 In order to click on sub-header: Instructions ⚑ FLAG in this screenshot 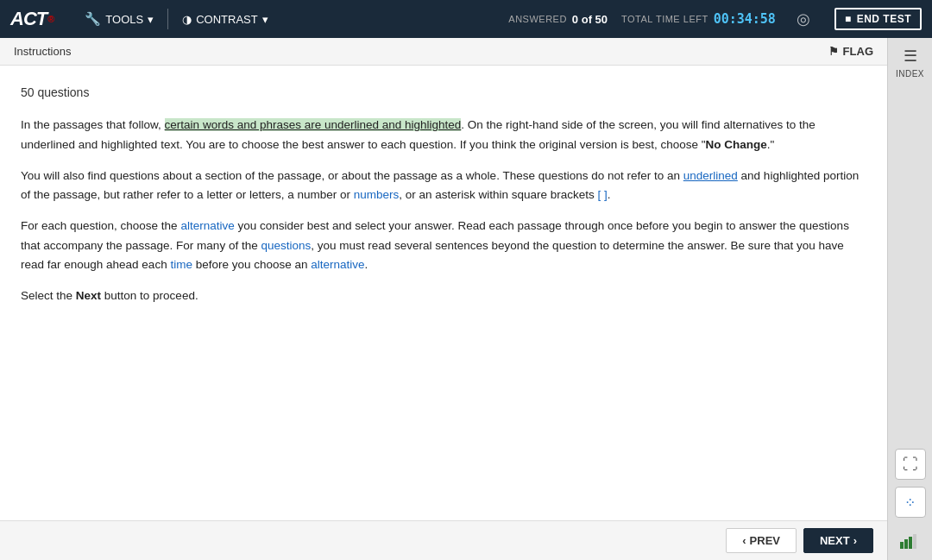, I will do `click(444, 52)`.